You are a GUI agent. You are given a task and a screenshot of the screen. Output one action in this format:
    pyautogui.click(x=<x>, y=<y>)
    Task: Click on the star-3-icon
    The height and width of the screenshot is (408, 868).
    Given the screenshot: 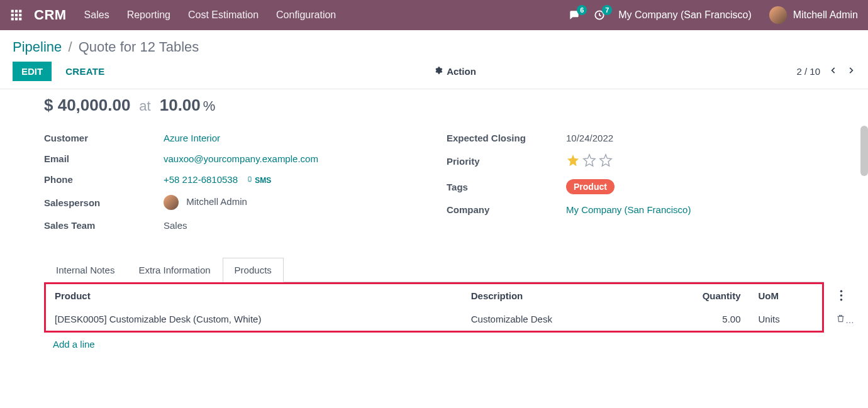 What is the action you would take?
    pyautogui.click(x=606, y=160)
    